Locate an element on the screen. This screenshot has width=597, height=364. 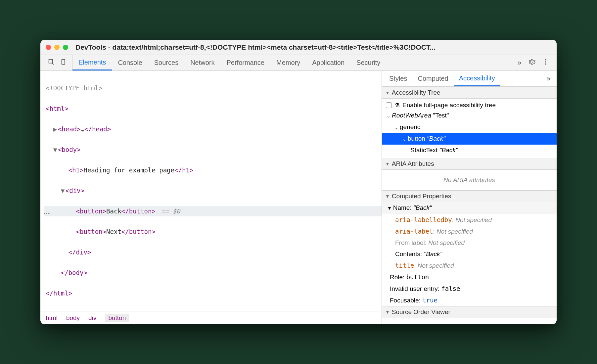
prop-aria-label: aria-label: Not specified is located at coordinates (469, 232).